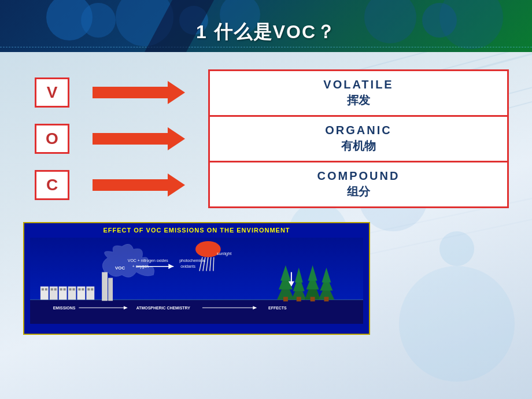 This screenshot has height=399, width=532. Describe the element at coordinates (359, 131) in the screenshot. I see `organic-en: ORGANIC` at that location.